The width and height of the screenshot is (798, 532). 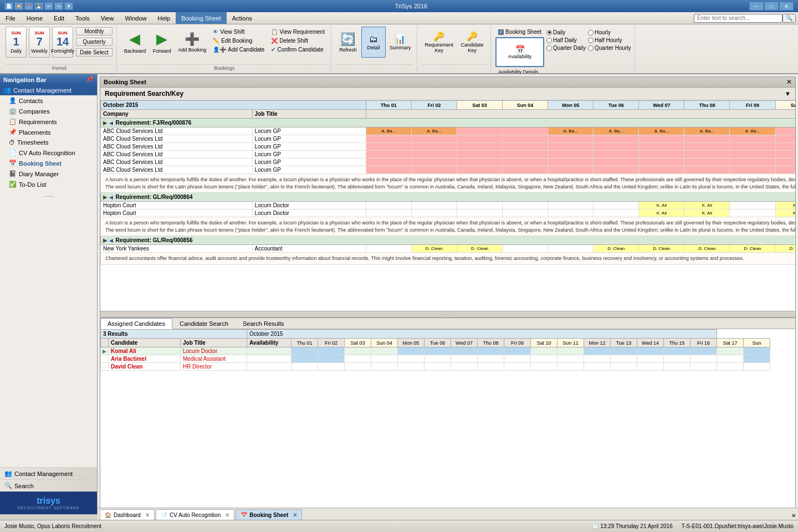 What do you see at coordinates (520, 32) in the screenshot?
I see `booking-sheet-toggle: ✓ Booking Sheet` at bounding box center [520, 32].